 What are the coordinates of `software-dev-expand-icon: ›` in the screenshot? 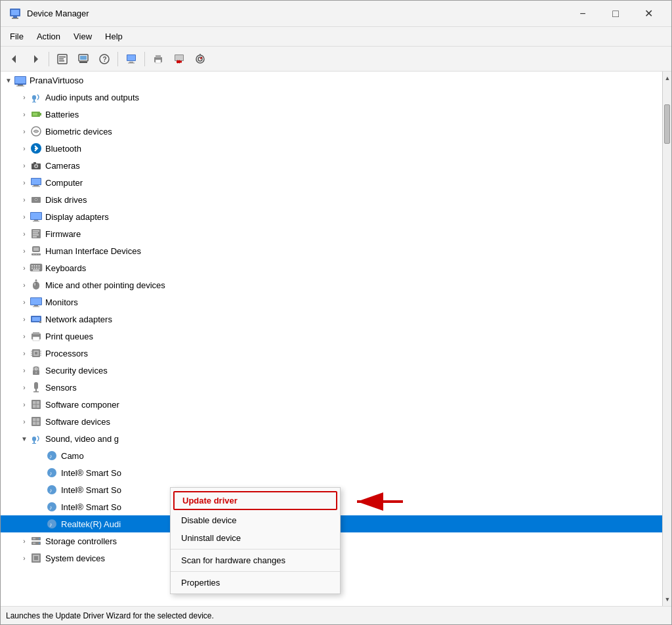 It's located at (24, 421).